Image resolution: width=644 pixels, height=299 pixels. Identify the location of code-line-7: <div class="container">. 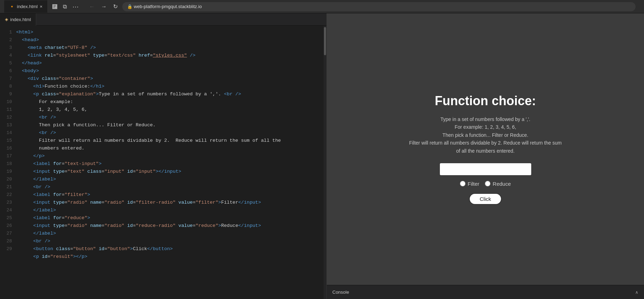
(170, 79).